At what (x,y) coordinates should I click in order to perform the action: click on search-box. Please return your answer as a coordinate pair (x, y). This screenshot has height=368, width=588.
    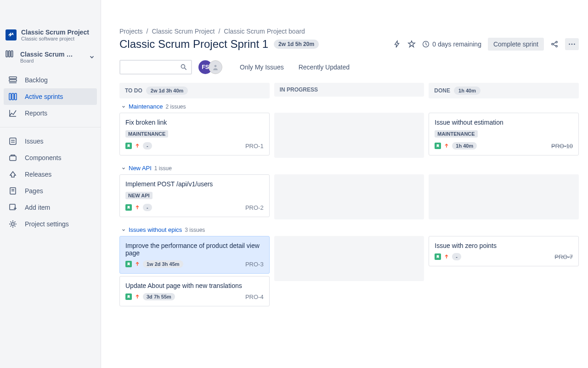
    Looking at the image, I should click on (156, 67).